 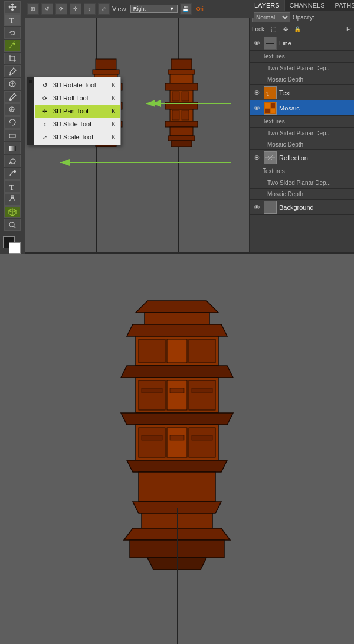 What do you see at coordinates (12, 97) in the screenshot?
I see `brush-tool` at bounding box center [12, 97].